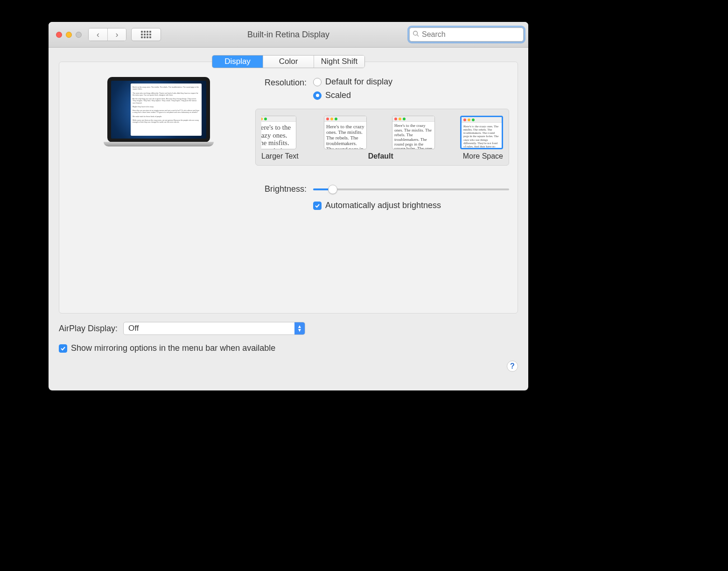  What do you see at coordinates (281, 82) in the screenshot?
I see `resolution-label: Resolution:` at bounding box center [281, 82].